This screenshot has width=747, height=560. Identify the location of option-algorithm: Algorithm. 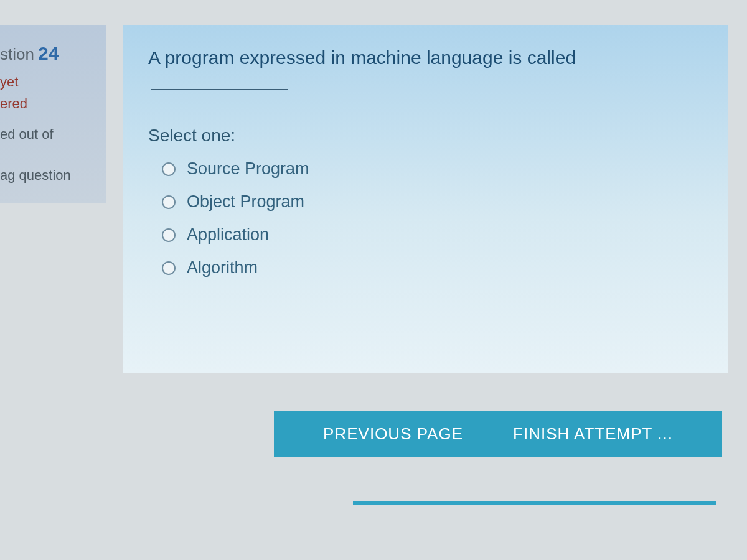
(433, 268).